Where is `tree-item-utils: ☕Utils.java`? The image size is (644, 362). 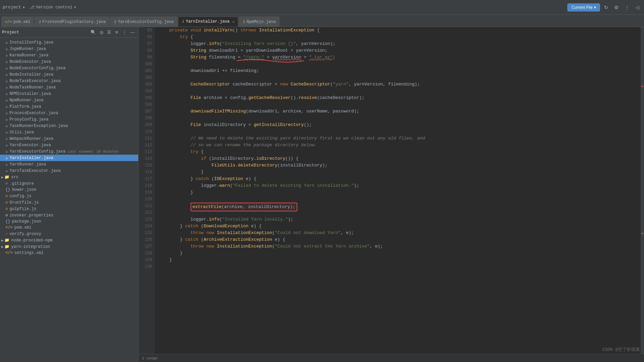 tree-item-utils: ☕Utils.java is located at coordinates (69, 132).